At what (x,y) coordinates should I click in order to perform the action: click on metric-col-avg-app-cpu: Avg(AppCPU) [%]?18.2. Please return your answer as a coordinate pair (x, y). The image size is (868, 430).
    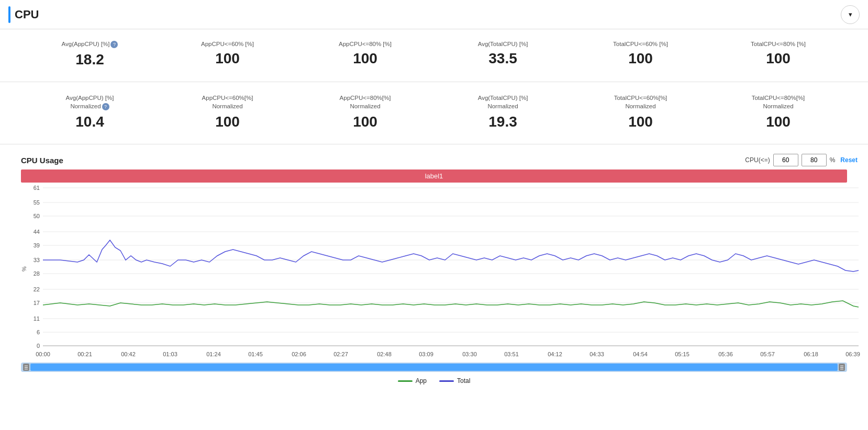
    Looking at the image, I should click on (90, 55).